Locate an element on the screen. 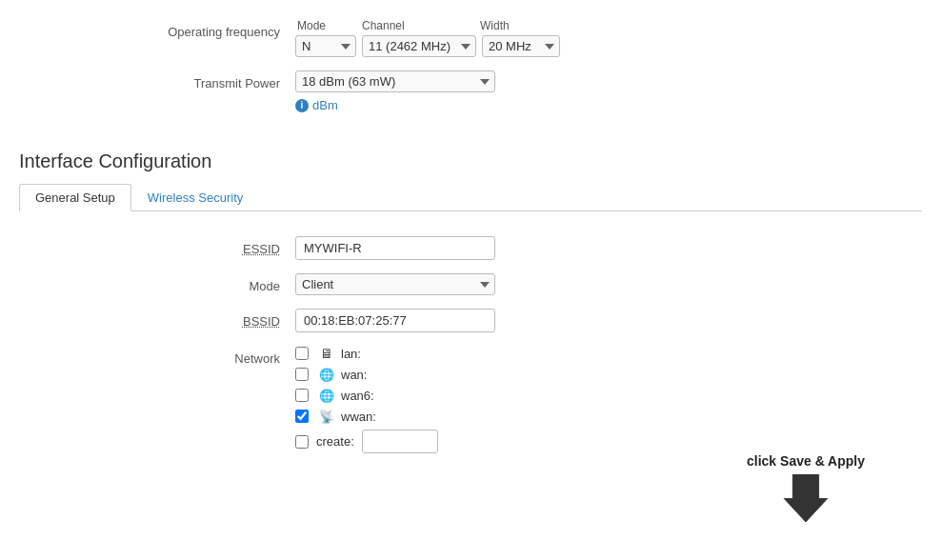  create-input is located at coordinates (400, 442).